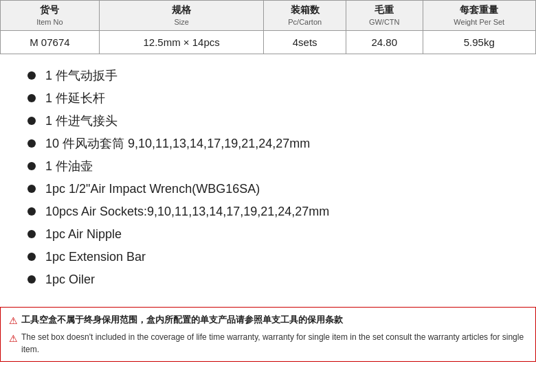 The width and height of the screenshot is (536, 392). What do you see at coordinates (268, 321) in the screenshot?
I see `warning-line-cn: ⚠ 工具空盒不属于终身保用范围，盒内所配置的单支产品请参照单支工具的保用条款` at bounding box center [268, 321].